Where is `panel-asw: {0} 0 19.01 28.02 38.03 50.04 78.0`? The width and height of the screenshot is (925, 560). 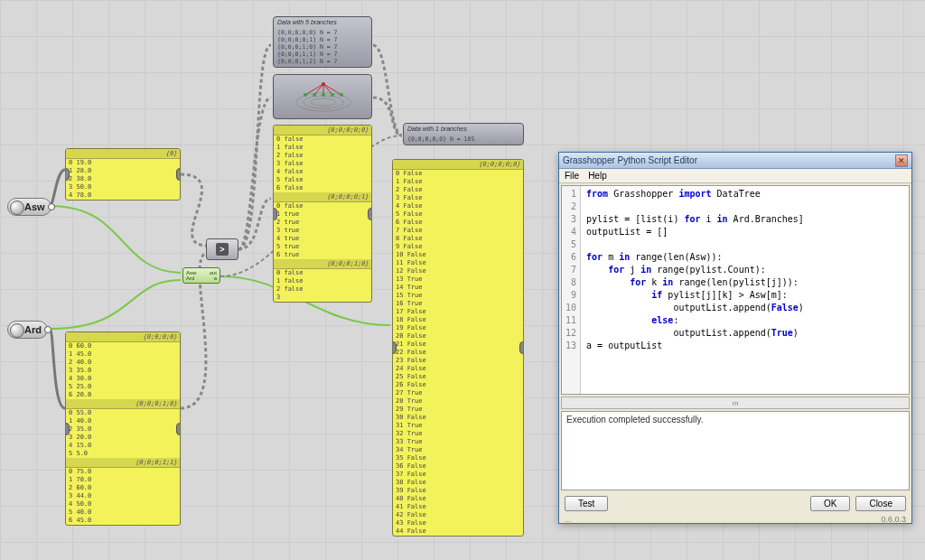
panel-asw: {0} 0 19.01 28.02 38.03 50.04 78.0 is located at coordinates (123, 174).